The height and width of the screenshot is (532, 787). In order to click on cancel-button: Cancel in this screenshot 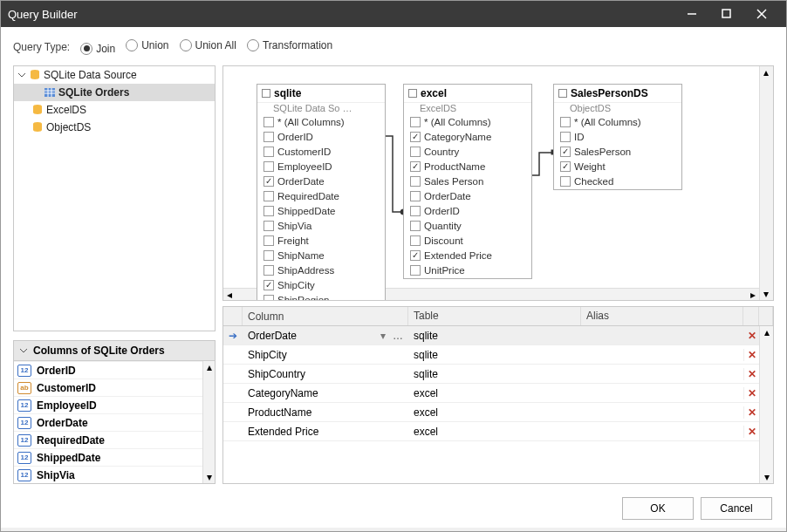, I will do `click(736, 508)`.